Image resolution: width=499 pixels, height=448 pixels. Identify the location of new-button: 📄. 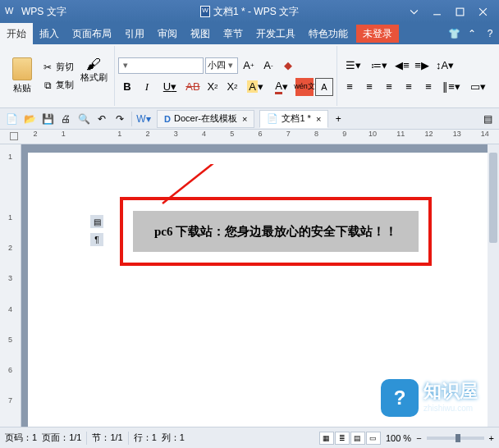
(11, 119).